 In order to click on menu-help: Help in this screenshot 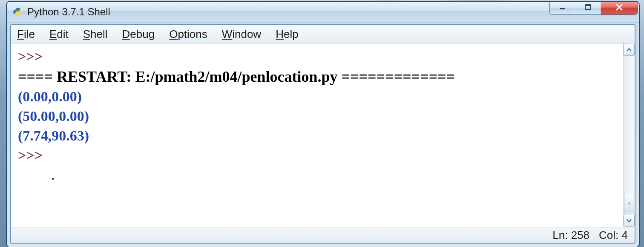, I will do `click(287, 34)`.